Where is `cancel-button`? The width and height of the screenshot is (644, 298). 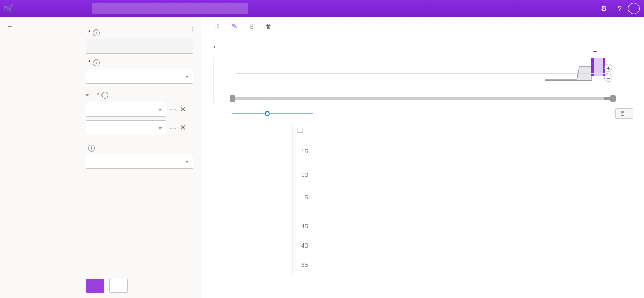
cancel-button is located at coordinates (119, 286).